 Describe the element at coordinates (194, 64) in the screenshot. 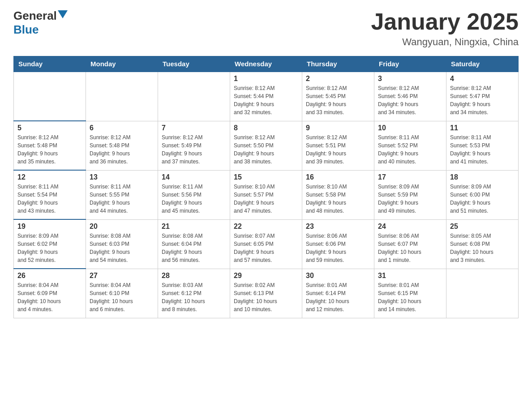

I see `col-tuesday: Tuesday` at that location.